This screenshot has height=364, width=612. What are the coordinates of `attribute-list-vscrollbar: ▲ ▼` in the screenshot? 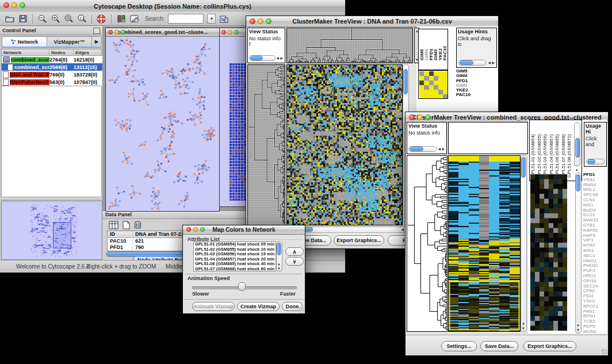 It's located at (280, 256).